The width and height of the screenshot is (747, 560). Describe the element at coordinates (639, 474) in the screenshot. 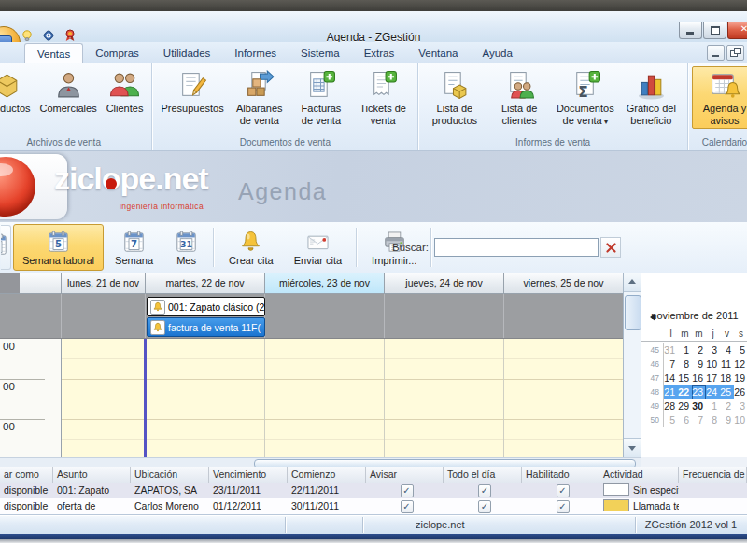

I see `column-header-actividad: Actividad` at that location.